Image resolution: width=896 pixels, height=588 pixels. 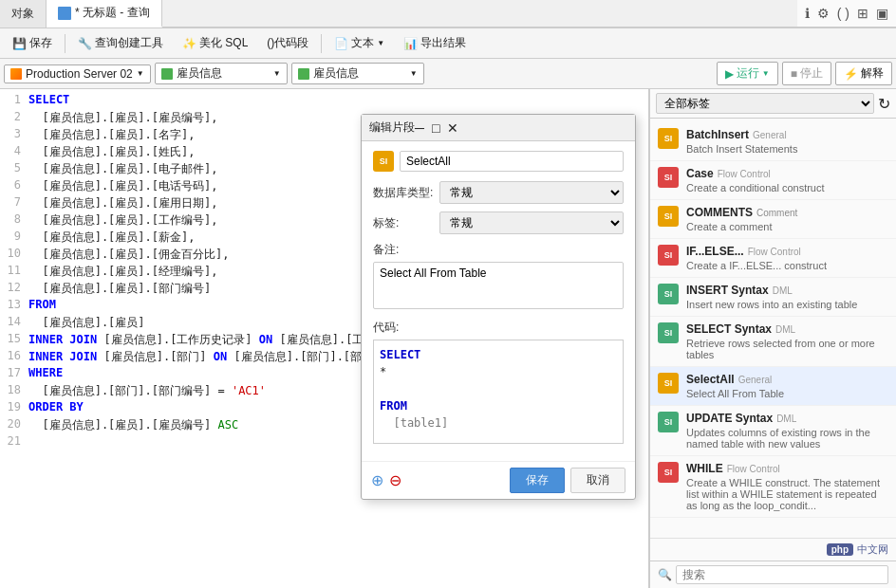 I want to click on save-label: 保存, so click(x=41, y=44).